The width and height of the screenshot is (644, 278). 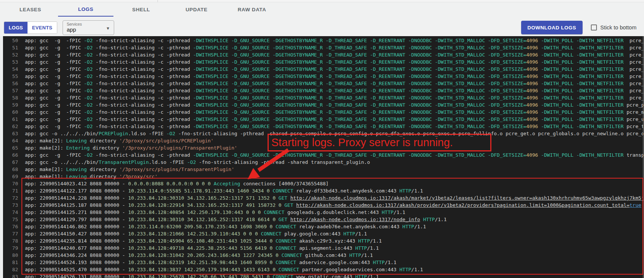 What do you see at coordinates (88, 24) in the screenshot?
I see `services-select-label: Services` at bounding box center [88, 24].